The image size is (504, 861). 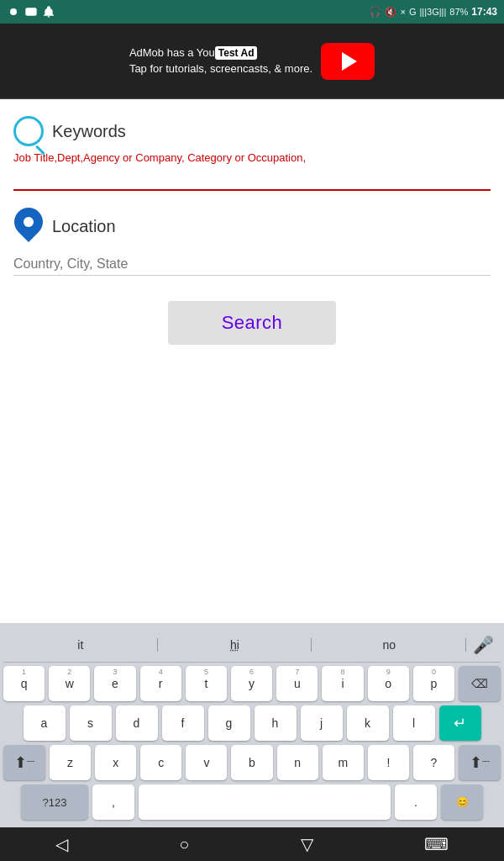 I want to click on notification2-icon, so click(x=49, y=12).